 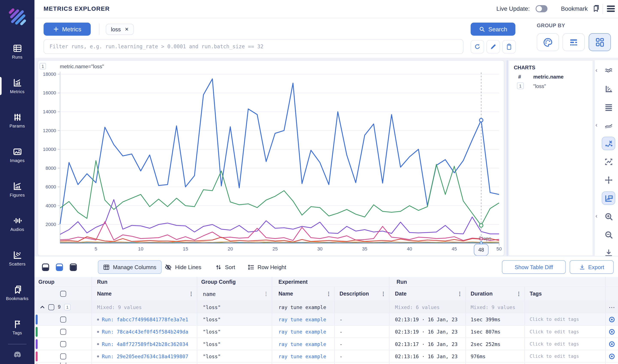 What do you see at coordinates (280, 242) in the screenshot?
I see `series-line-orange` at bounding box center [280, 242].